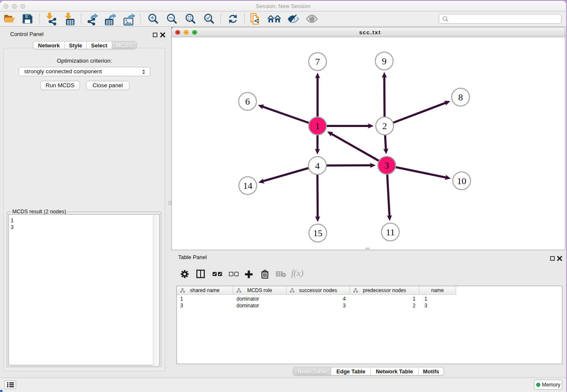 This screenshot has height=392, width=567. What do you see at coordinates (462, 181) in the screenshot?
I see `svg-text: 10` at bounding box center [462, 181].